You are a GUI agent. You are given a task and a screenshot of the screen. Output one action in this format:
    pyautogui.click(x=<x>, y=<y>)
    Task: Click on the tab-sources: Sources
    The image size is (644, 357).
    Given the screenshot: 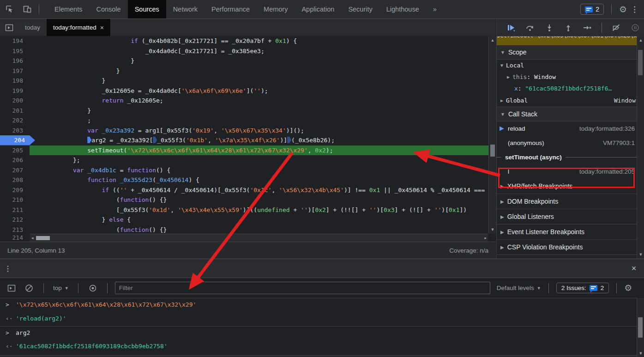 What is the action you would take?
    pyautogui.click(x=147, y=9)
    